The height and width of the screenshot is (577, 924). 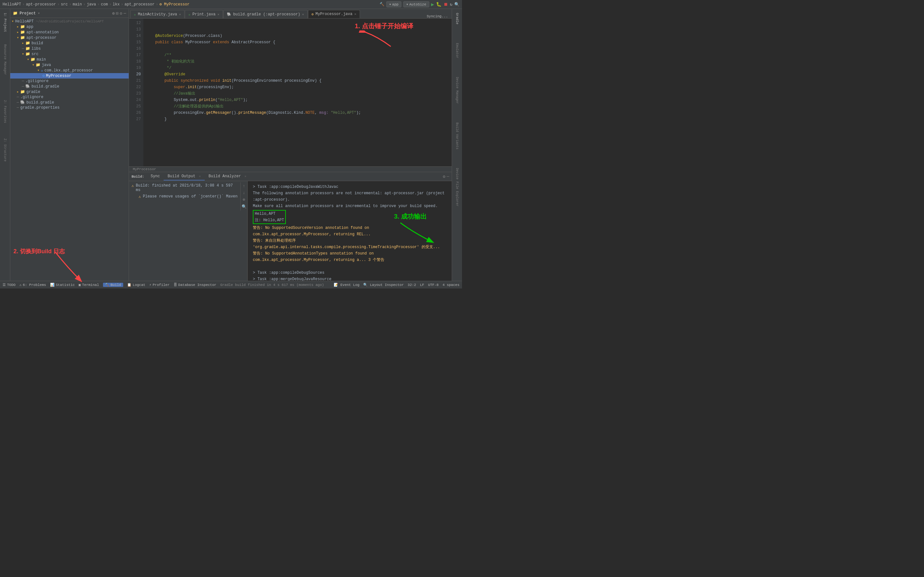 What do you see at coordinates (446, 5) in the screenshot?
I see `stop-icon: ⏹` at bounding box center [446, 5].